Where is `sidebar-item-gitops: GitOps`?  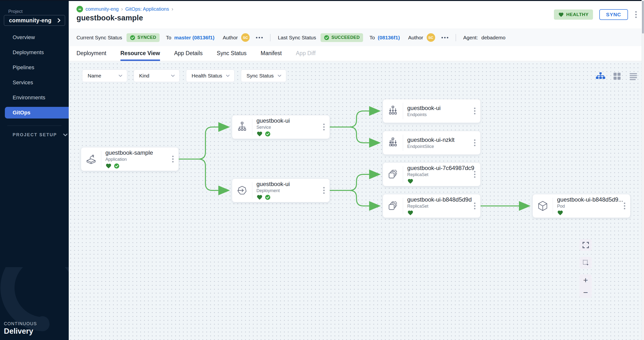 sidebar-item-gitops: GitOps is located at coordinates (34, 113).